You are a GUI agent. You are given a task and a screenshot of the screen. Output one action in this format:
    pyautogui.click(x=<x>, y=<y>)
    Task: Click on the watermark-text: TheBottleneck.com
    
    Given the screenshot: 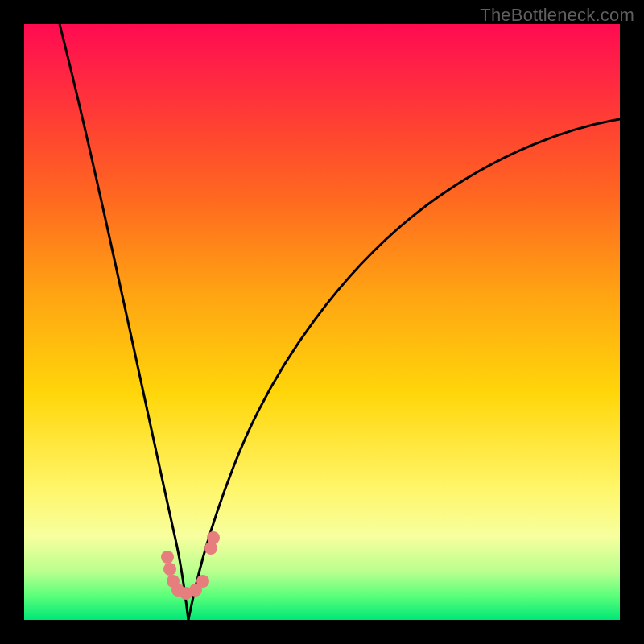 What is the action you would take?
    pyautogui.click(x=557, y=15)
    